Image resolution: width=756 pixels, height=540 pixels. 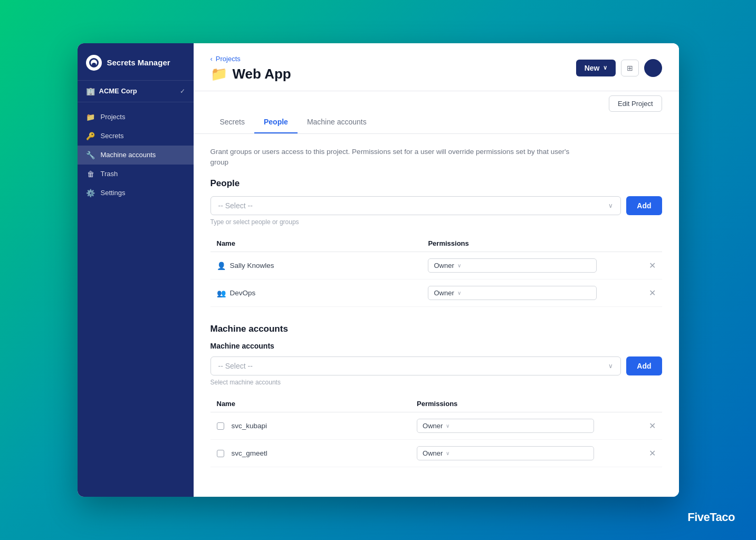 I want to click on sidebar-item-projects: 📁 Projects, so click(x=136, y=117).